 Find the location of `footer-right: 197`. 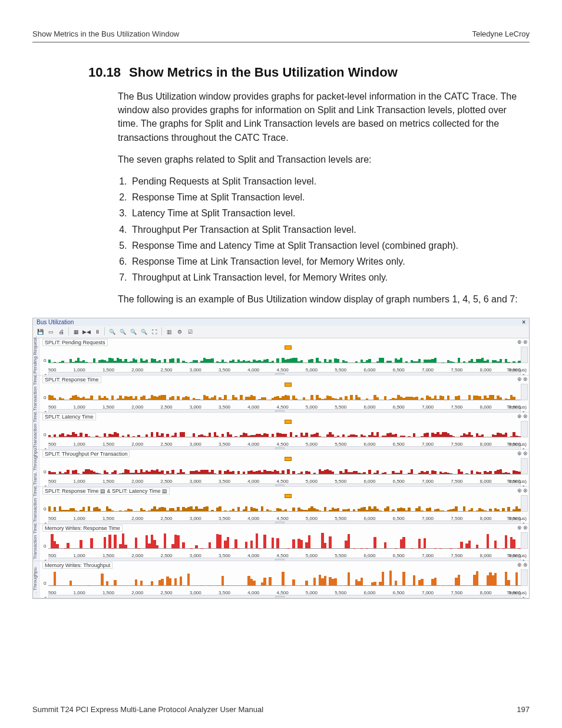

footer-right: 197 is located at coordinates (523, 710).